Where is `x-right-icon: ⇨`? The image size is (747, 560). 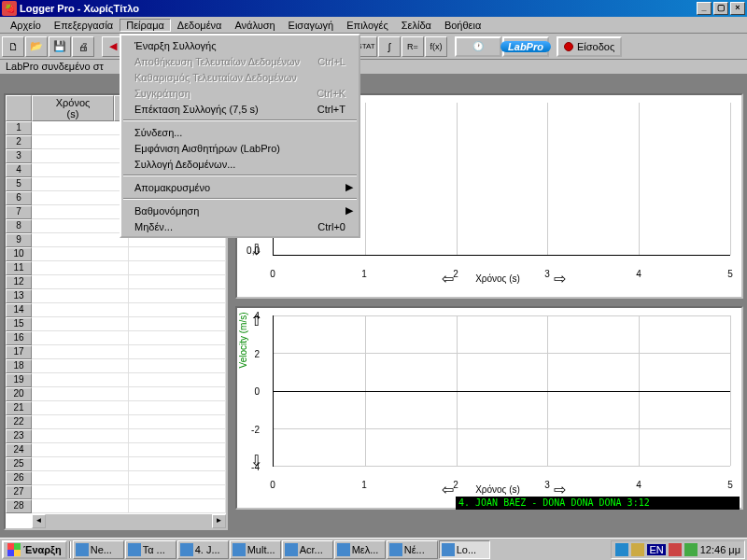
x-right-icon: ⇨ is located at coordinates (560, 278).